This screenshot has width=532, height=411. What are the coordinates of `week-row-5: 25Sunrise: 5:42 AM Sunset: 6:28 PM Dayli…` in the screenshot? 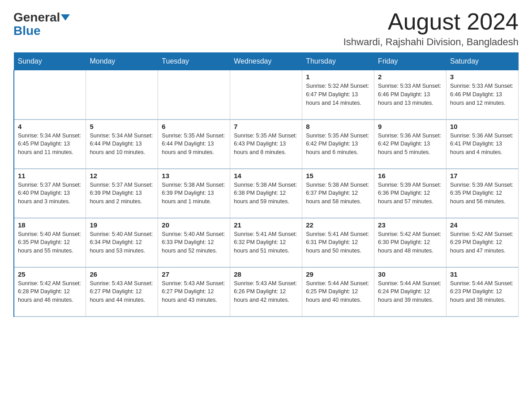 It's located at (266, 292).